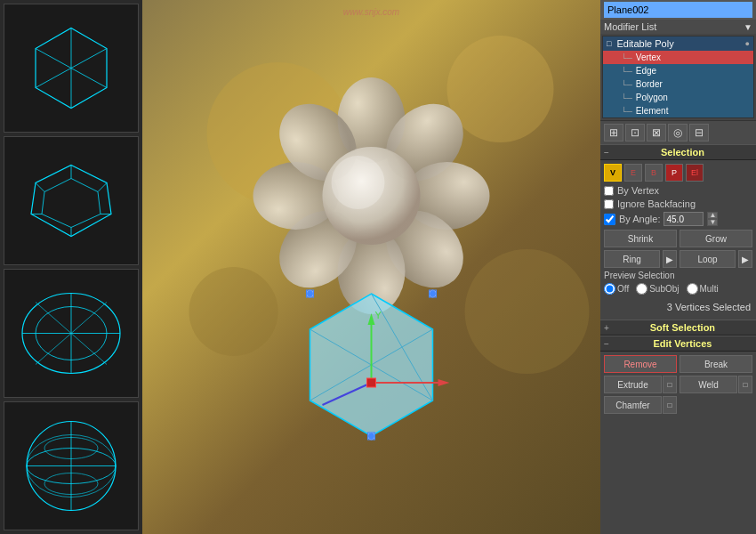 The width and height of the screenshot is (756, 534). I want to click on pin-icon-btn: ⊞, so click(614, 133).